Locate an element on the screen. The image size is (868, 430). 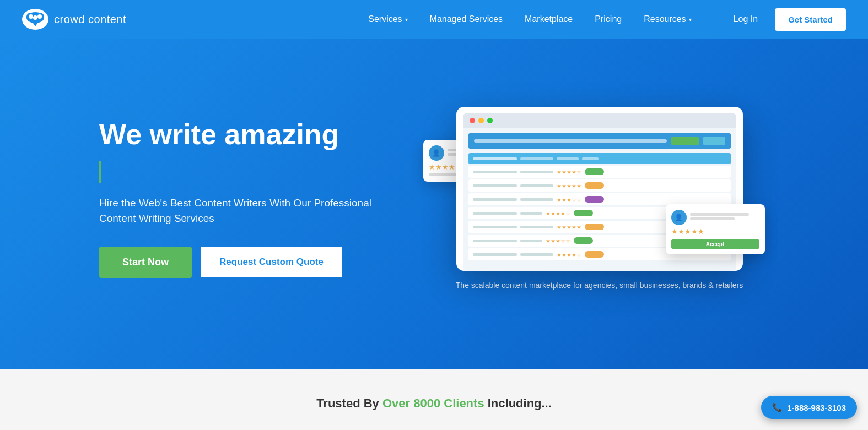
table-row-3: ★★★☆☆ is located at coordinates (600, 199).